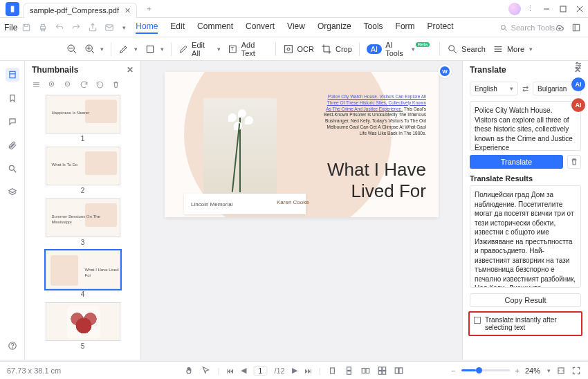 The width and height of the screenshot is (588, 379). I want to click on close-window-button, so click(580, 9).